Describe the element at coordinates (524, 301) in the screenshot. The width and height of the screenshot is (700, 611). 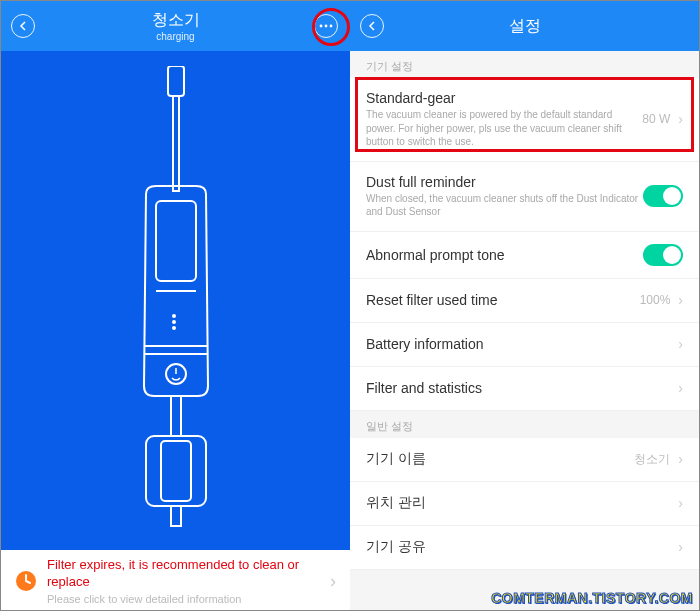
I see `row-reset-filter: Reset filter used time 100% ›` at that location.